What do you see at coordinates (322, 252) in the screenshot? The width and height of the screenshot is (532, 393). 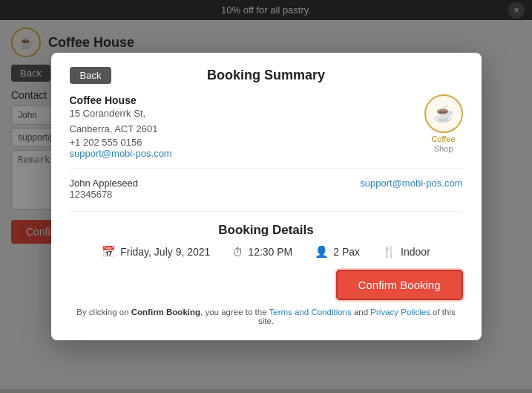 I see `pax-icon: 👤` at bounding box center [322, 252].